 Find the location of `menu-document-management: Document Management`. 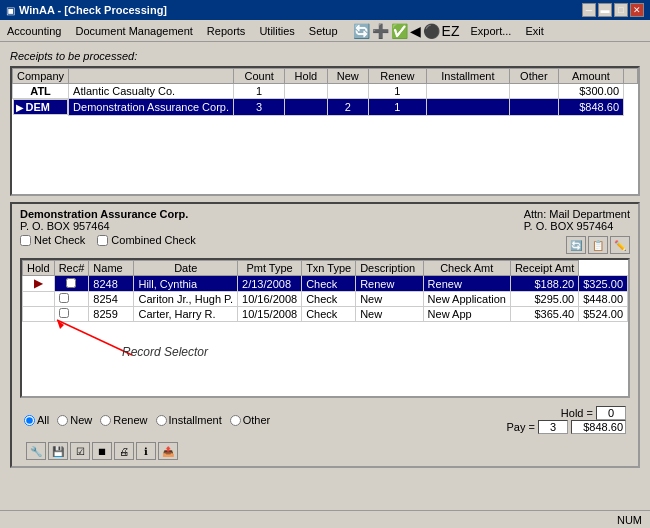

menu-document-management: Document Management is located at coordinates (134, 31).